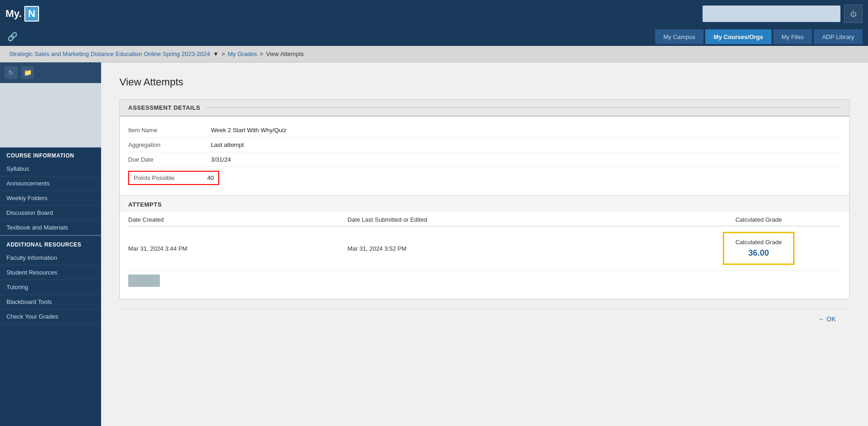 Image resolution: width=868 pixels, height=426 pixels. Describe the element at coordinates (51, 169) in the screenshot. I see `sidebar-item-syllabus: Syllabus` at that location.